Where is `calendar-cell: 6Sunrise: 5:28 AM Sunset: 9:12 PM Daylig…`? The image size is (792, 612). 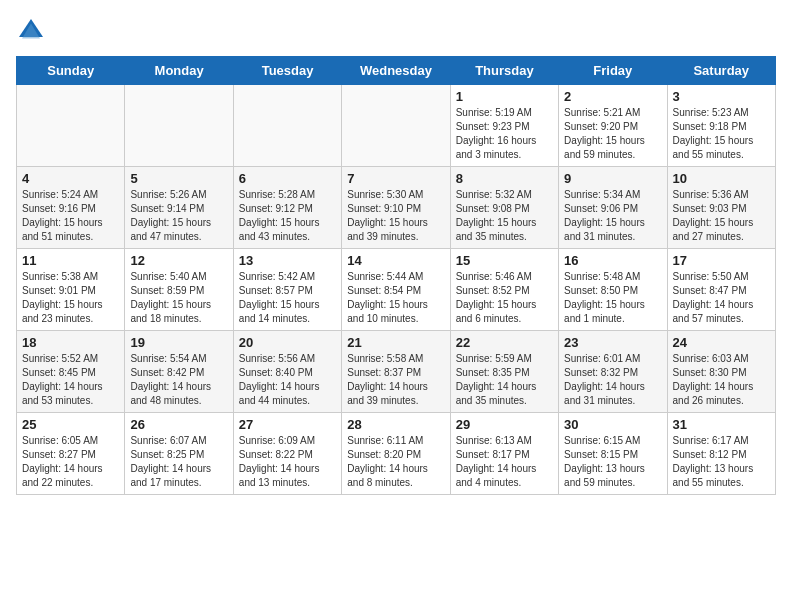 calendar-cell: 6Sunrise: 5:28 AM Sunset: 9:12 PM Daylig… is located at coordinates (287, 208).